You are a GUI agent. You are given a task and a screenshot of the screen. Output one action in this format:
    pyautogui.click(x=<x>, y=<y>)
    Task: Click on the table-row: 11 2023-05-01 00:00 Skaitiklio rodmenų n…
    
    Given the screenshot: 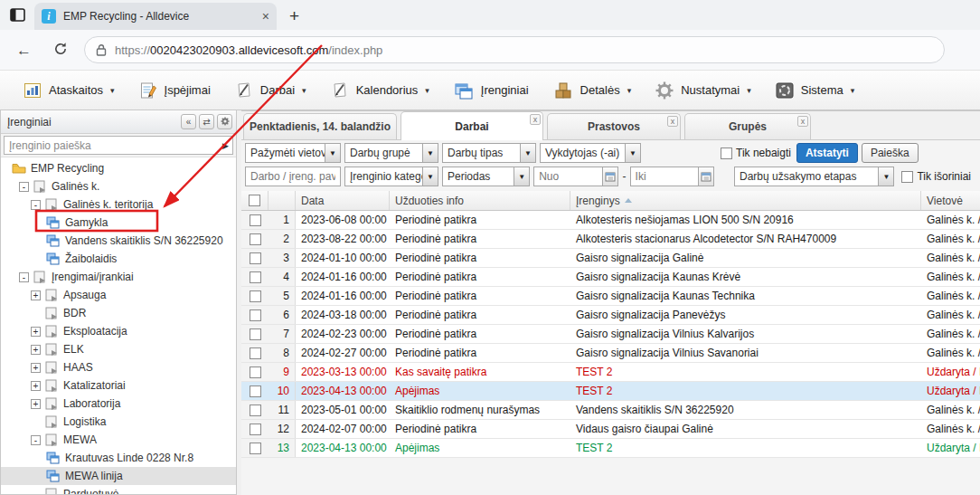 What is the action you would take?
    pyautogui.click(x=611, y=411)
    